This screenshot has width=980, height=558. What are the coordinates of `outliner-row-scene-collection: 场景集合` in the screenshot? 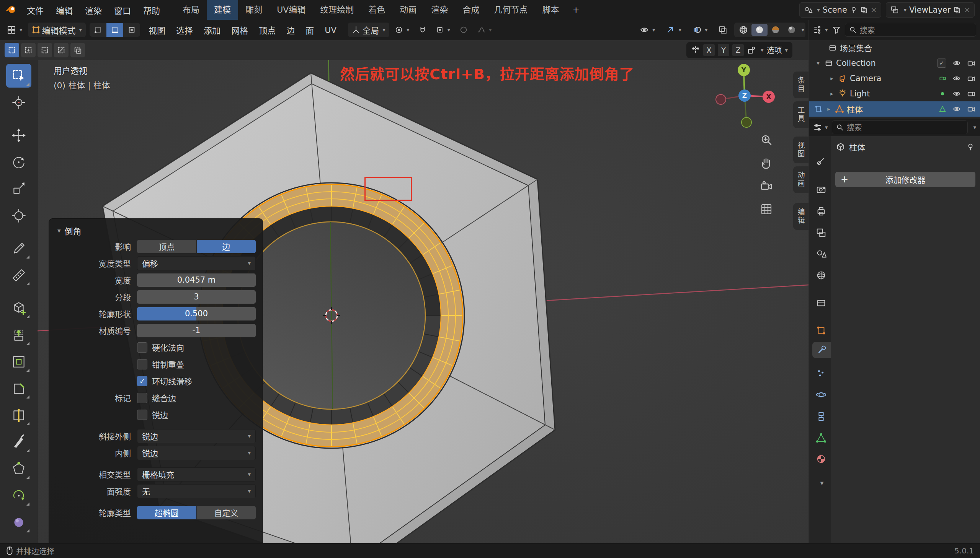 It's located at (894, 48).